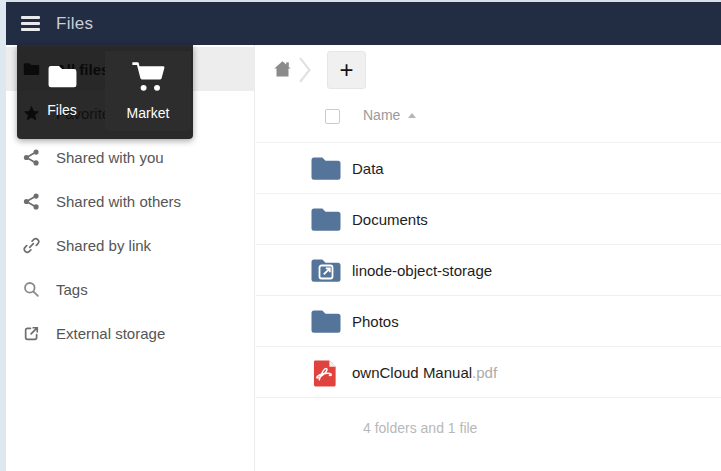 Image resolution: width=721 pixels, height=471 pixels. What do you see at coordinates (31, 333) in the screenshot?
I see `external-link-icon` at bounding box center [31, 333].